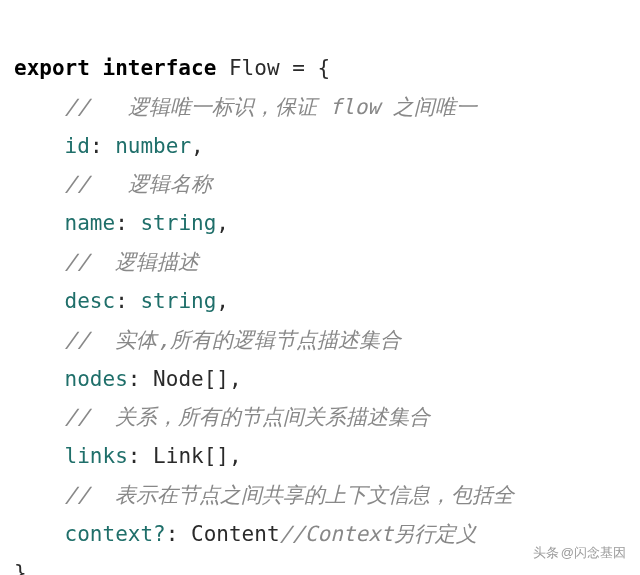 The width and height of the screenshot is (640, 575). Describe the element at coordinates (222, 417) in the screenshot. I see `line-10: // 关系，所有的节点间关系描述集合` at that location.